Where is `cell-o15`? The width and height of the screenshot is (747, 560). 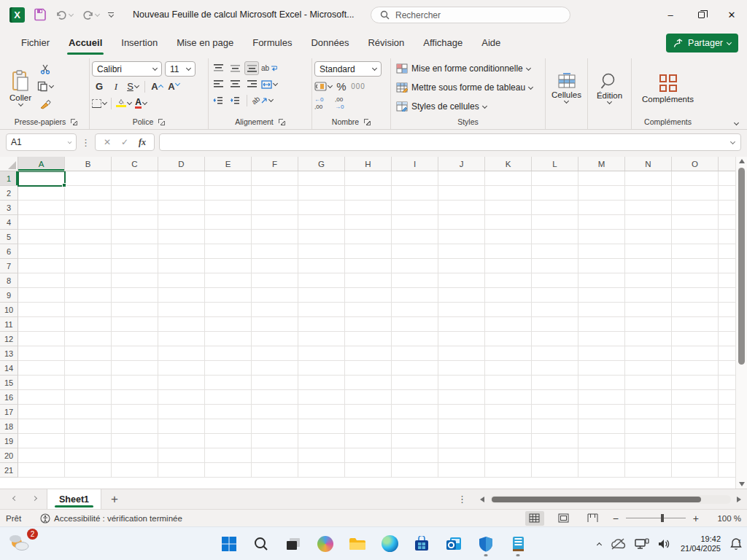
cell-o15 is located at coordinates (695, 383).